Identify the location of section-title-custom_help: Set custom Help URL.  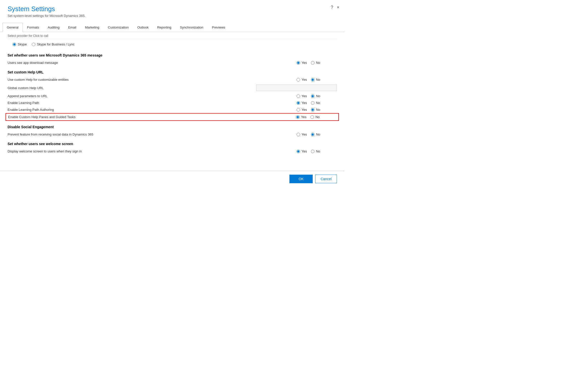
(172, 72).